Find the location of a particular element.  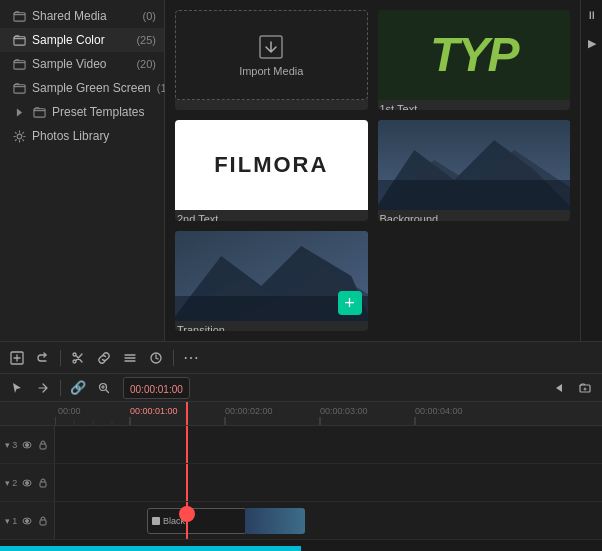

right-panel: ⏸ ▶ is located at coordinates (591, 170).